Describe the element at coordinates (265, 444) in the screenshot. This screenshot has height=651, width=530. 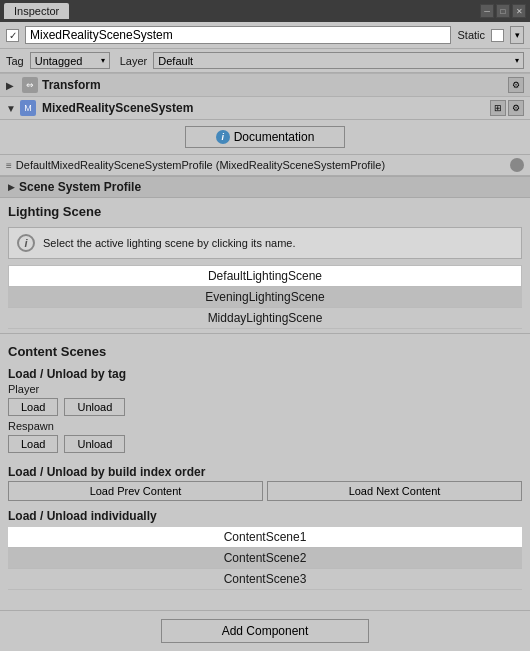
I see `respawn-btn-row: Load Unload` at that location.